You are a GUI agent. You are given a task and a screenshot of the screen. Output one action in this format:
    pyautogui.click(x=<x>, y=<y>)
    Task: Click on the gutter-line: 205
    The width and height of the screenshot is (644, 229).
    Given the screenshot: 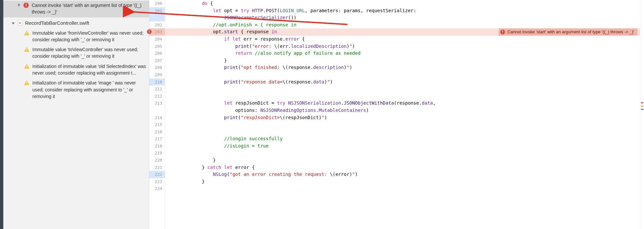 What is the action you would take?
    pyautogui.click(x=157, y=47)
    